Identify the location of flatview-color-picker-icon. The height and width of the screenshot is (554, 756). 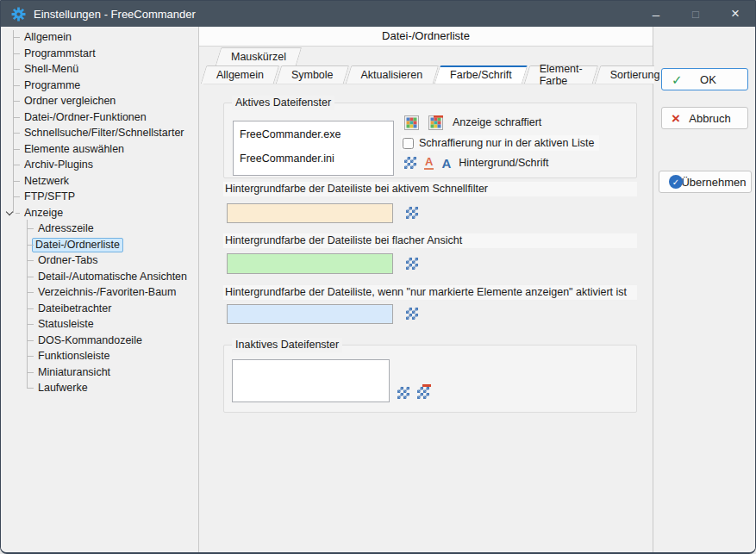
(412, 264).